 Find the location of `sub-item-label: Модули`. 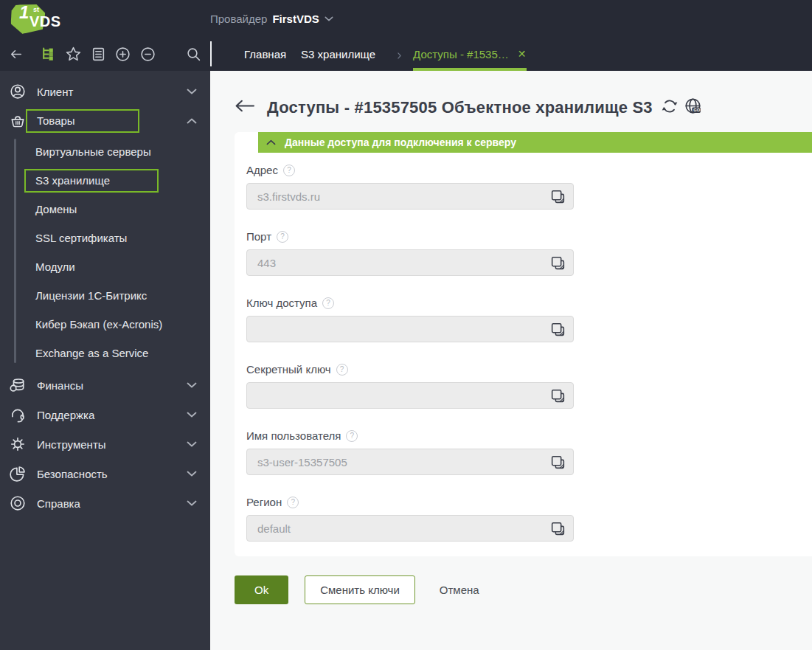

sub-item-label: Модули is located at coordinates (55, 267).